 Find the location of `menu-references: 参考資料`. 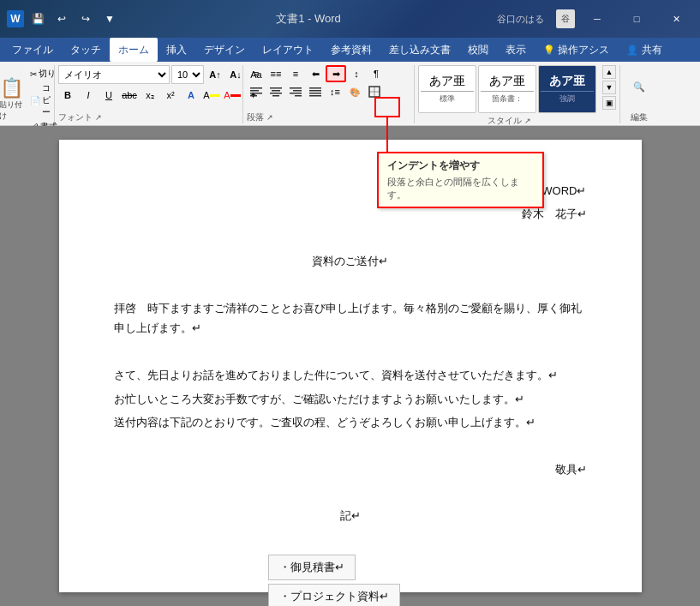

menu-references: 参考資料 is located at coordinates (351, 50).